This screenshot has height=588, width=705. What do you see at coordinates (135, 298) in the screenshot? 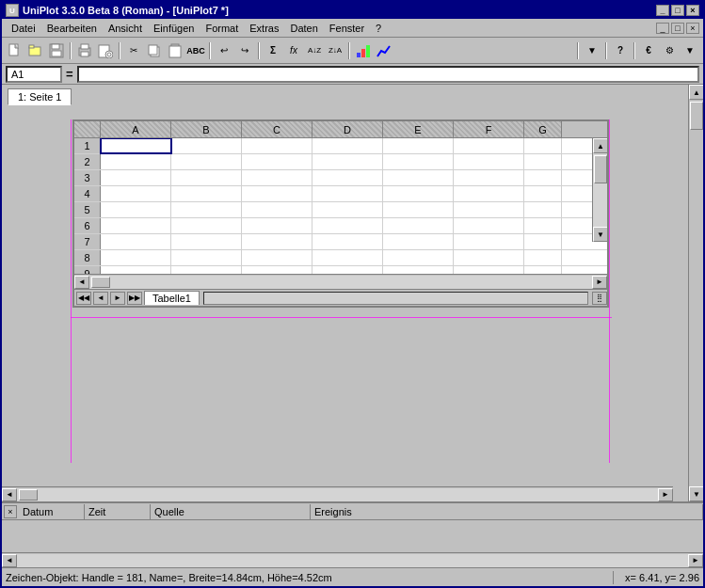
I see `sheet-nav-last: ▶▶` at bounding box center [135, 298].